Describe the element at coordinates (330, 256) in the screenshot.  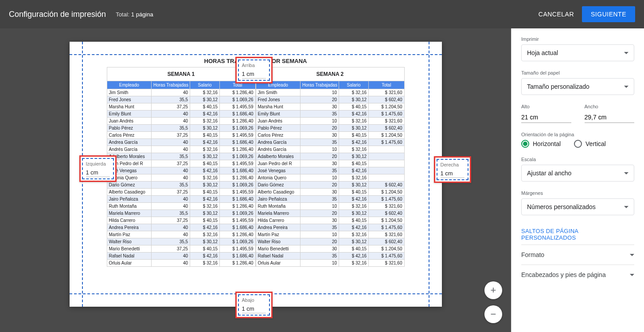
I see `table-row: Rafael Nadal35$ 42,16$ 1.475,60` at that location.